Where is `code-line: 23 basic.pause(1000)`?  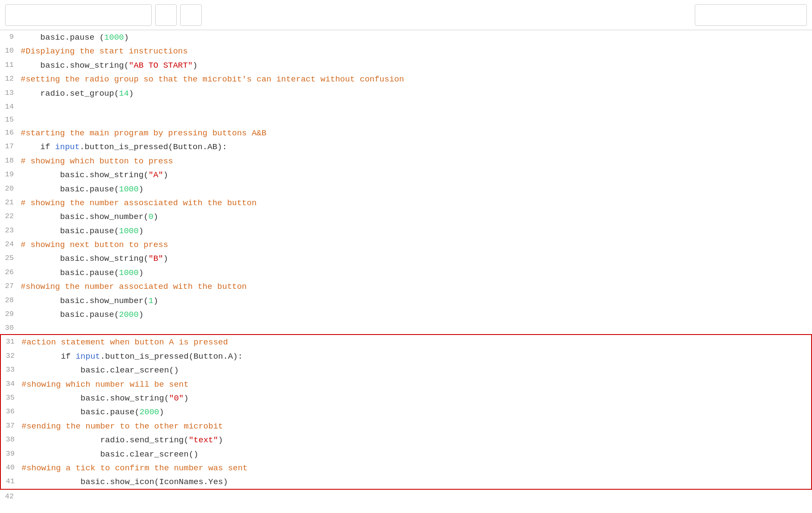
code-line: 23 basic.pause(1000) is located at coordinates (406, 231).